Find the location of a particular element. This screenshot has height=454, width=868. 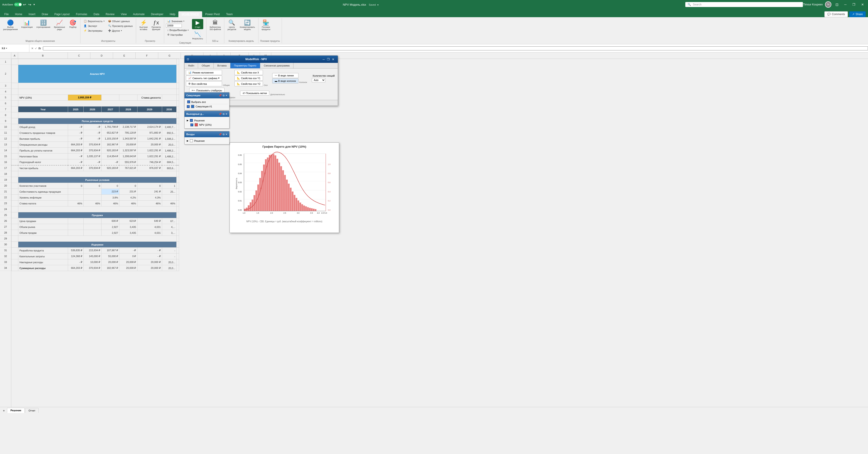

cell-tc-2029: 20,000 ₽ is located at coordinates (150, 268).